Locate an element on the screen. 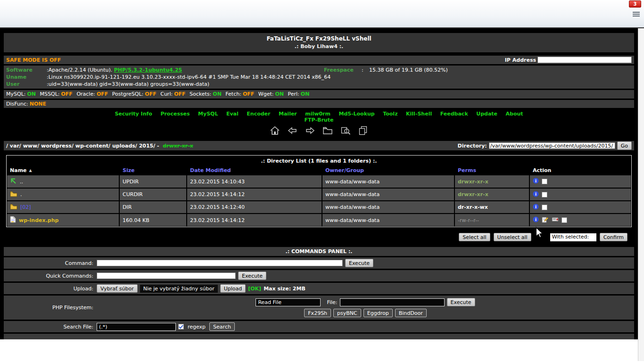  freespace-label: Freespace is located at coordinates (343, 77).